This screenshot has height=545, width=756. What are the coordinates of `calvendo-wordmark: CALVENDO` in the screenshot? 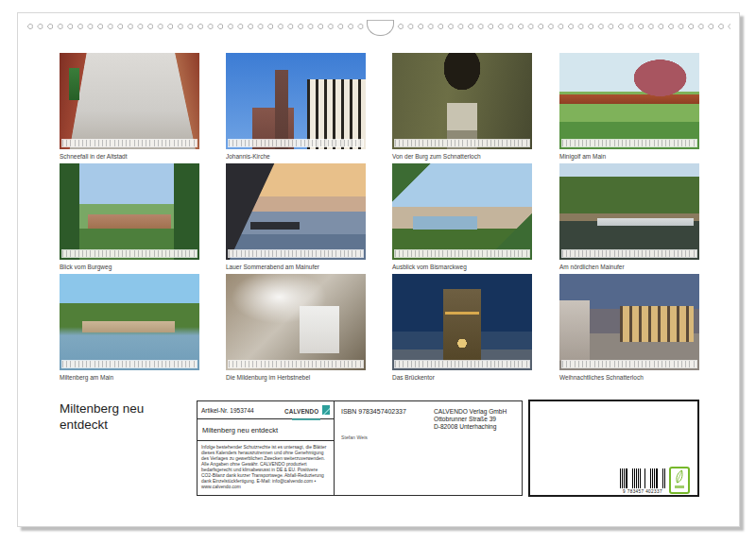 It's located at (301, 412).